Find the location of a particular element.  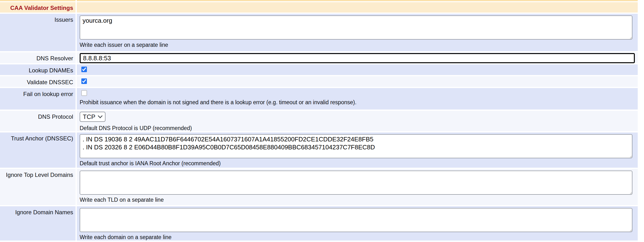

fail-on-lookup-error-label: Fail on lookup error is located at coordinates (38, 99).